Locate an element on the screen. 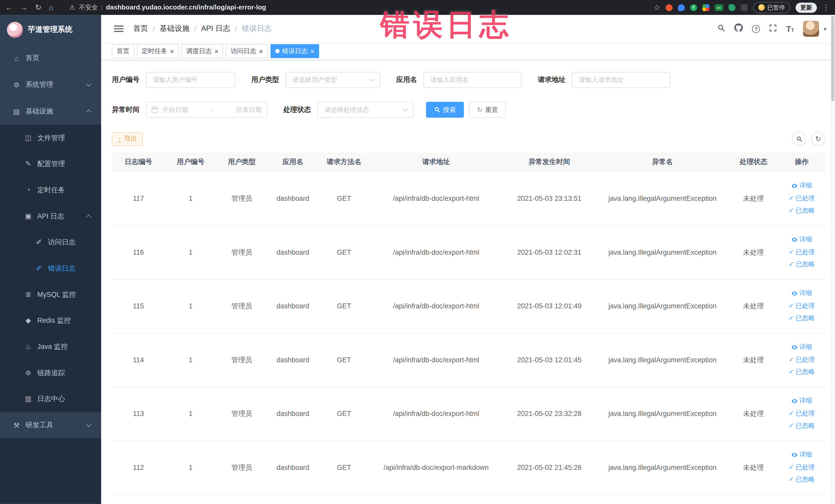 Image resolution: width=835 pixels, height=504 pixels. tab-定时任务: 定时任务× is located at coordinates (158, 51).